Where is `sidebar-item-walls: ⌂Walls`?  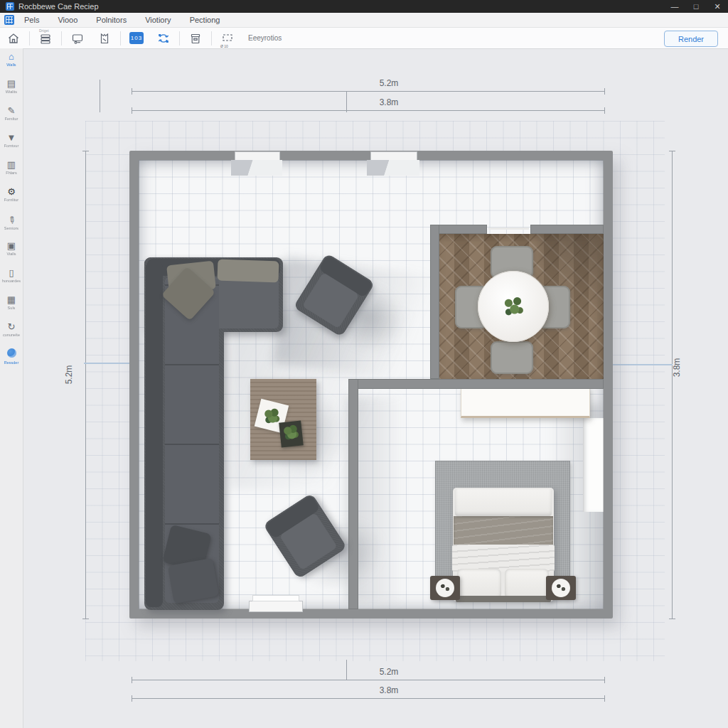
sidebar-item-walls: ⌂Walls is located at coordinates (11, 64).